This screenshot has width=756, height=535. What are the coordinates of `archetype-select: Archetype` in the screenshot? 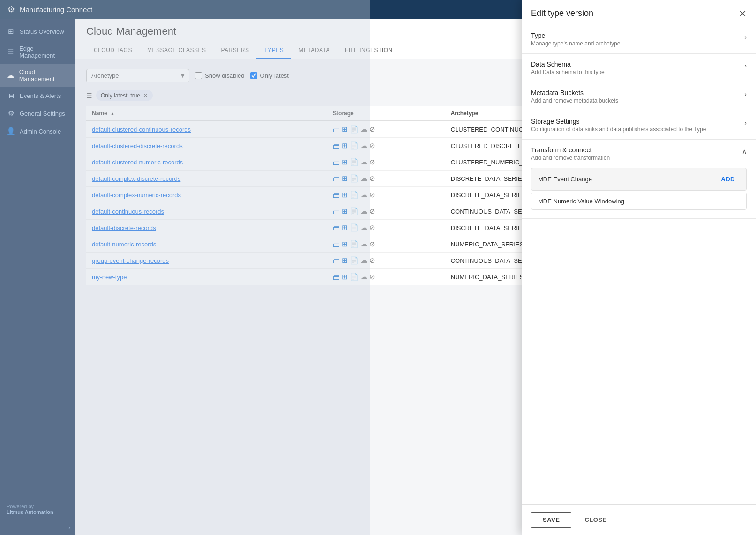 It's located at (138, 76).